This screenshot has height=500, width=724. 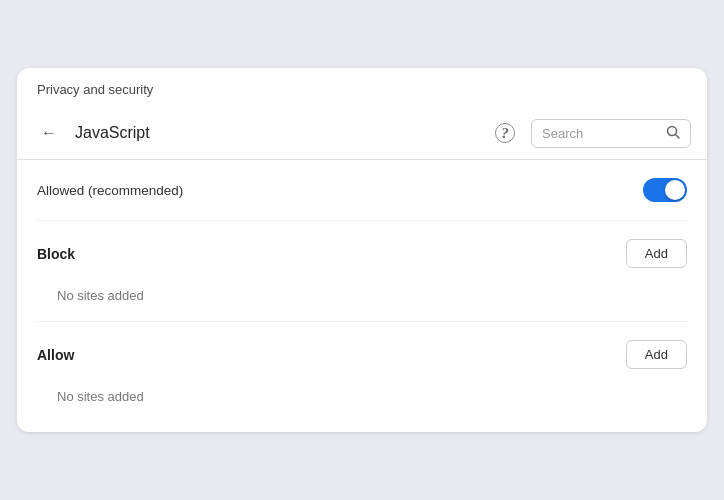 I want to click on allow-empty-message: No sites added, so click(x=362, y=396).